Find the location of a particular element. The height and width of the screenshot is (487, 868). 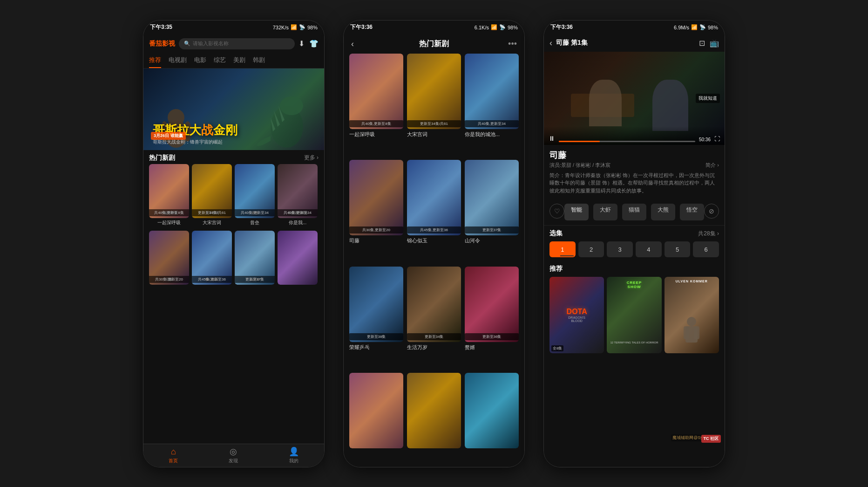

drama-name-1-2: 大宋宫词 is located at coordinates (212, 223).